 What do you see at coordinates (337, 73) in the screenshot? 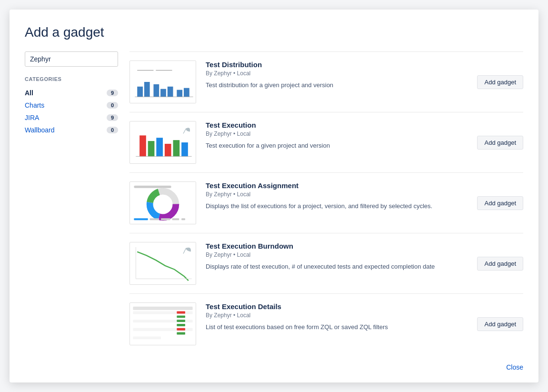
I see `gadget-meta-test-distribution: By Zephyr • Local` at bounding box center [337, 73].